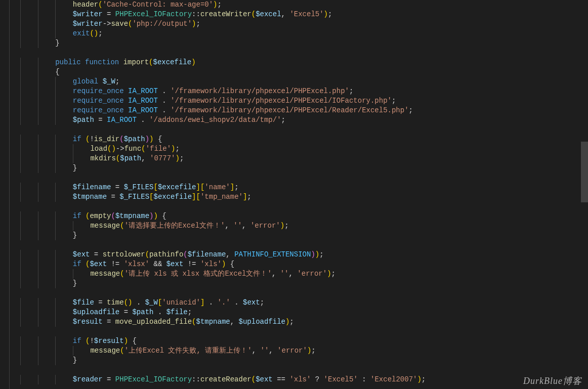  What do you see at coordinates (553, 381) in the screenshot?
I see `watermark: DurkBlue博客` at bounding box center [553, 381].